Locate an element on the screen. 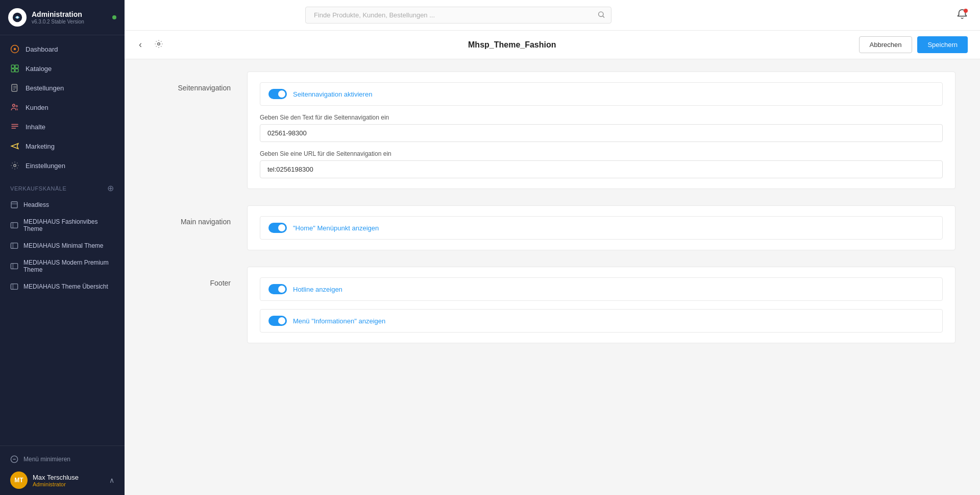  customers-icon is located at coordinates (15, 107).